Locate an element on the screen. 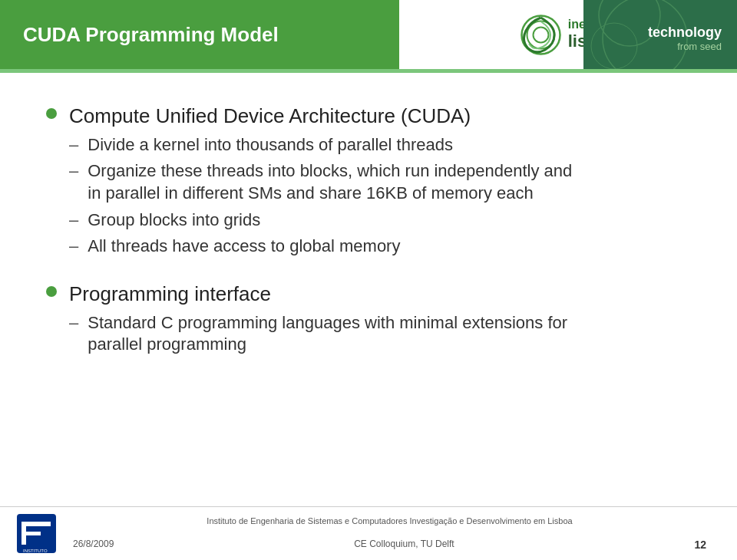 The height and width of the screenshot is (560, 737). bullet-2-text: Programming interface is located at coordinates (170, 295).